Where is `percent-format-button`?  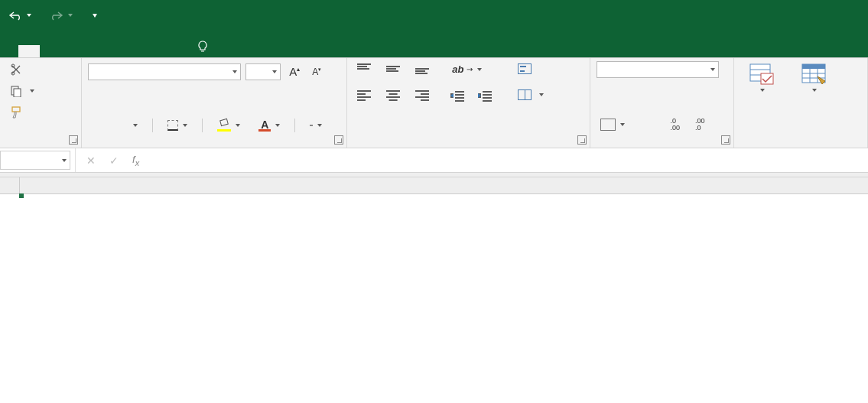
percent-format-button is located at coordinates (640, 125).